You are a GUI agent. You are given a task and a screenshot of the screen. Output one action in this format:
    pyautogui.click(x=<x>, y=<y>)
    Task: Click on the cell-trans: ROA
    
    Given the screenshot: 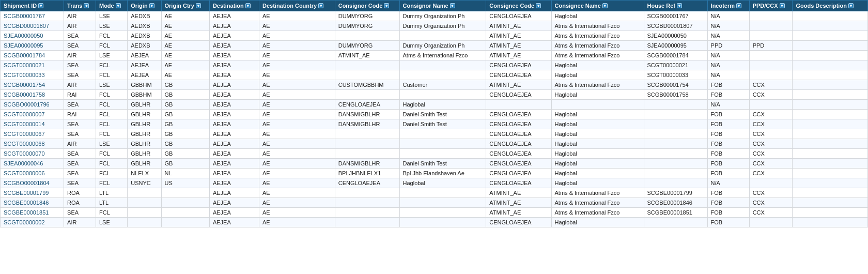 What is the action you would take?
    pyautogui.click(x=80, y=193)
    